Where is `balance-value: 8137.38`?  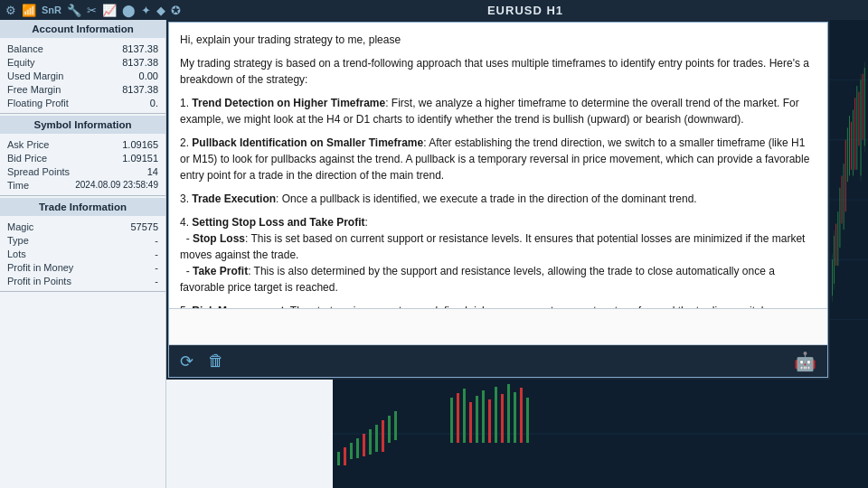 balance-value: 8137.38 is located at coordinates (140, 49).